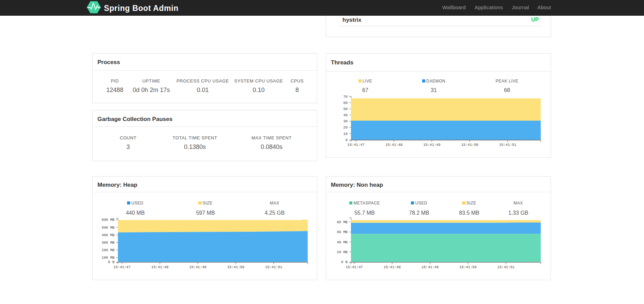 The width and height of the screenshot is (644, 304). What do you see at coordinates (346, 97) in the screenshot?
I see `svg-text: 70` at bounding box center [346, 97].